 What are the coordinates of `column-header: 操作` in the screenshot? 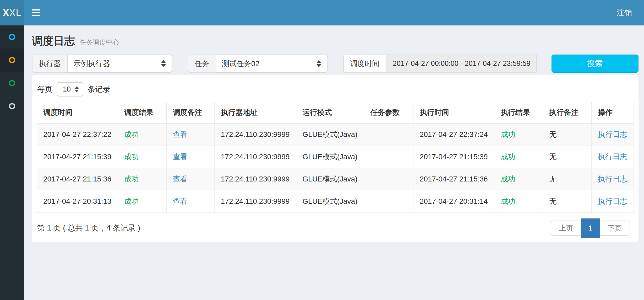 It's located at (613, 113).